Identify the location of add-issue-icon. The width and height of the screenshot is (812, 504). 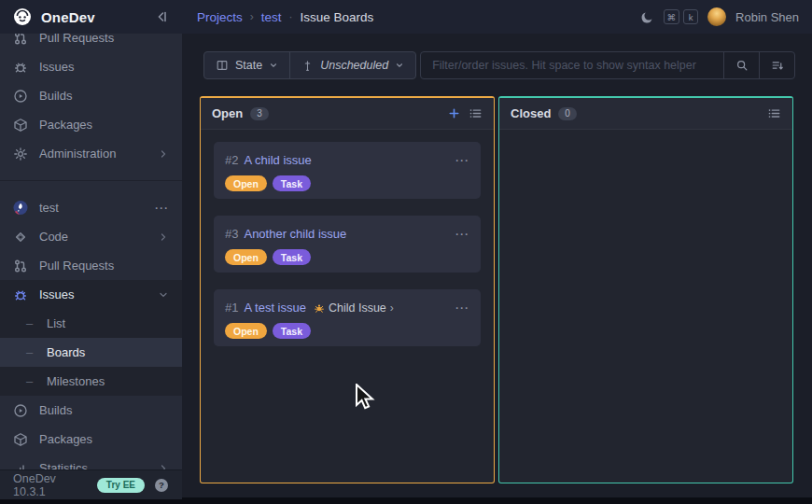
(454, 114).